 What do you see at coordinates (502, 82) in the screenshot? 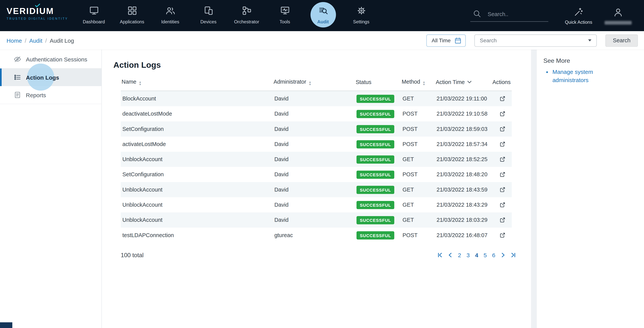
I see `col-label: Actions` at bounding box center [502, 82].